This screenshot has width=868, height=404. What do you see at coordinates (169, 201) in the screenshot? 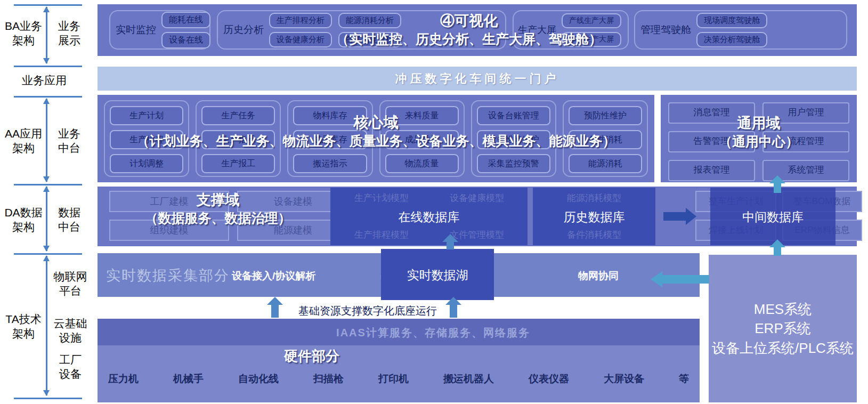
I see `model-box-factory: 工厂建模` at bounding box center [169, 201].